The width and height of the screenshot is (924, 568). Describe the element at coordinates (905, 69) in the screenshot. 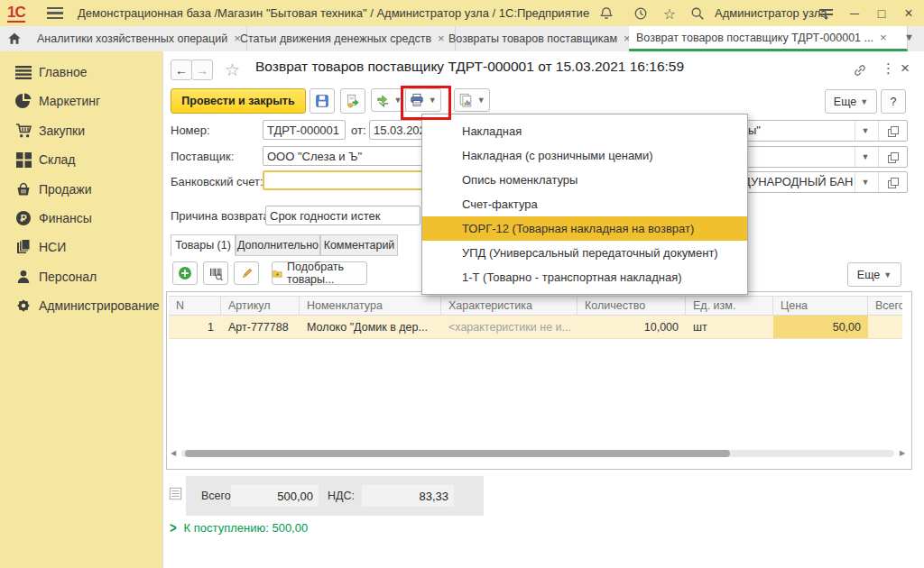

I see `close-document-icon: ×` at that location.